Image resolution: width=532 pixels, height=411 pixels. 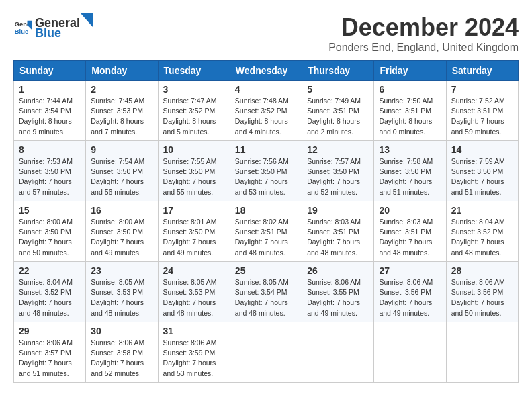 I want to click on table-row: 8Sunrise: 7:53 AMSunset: 3:50 PMDaylight…, so click(x=50, y=171).